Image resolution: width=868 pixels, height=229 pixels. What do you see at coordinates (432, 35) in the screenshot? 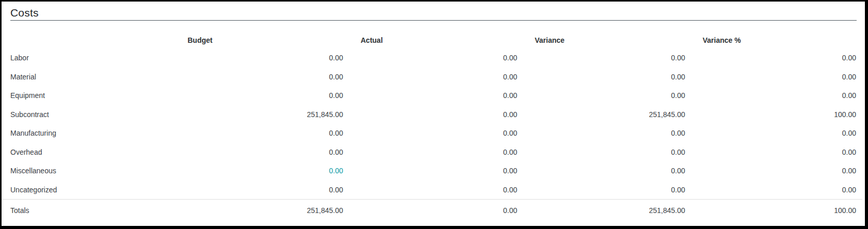
I see `column-header-actual: Actual` at bounding box center [432, 35].